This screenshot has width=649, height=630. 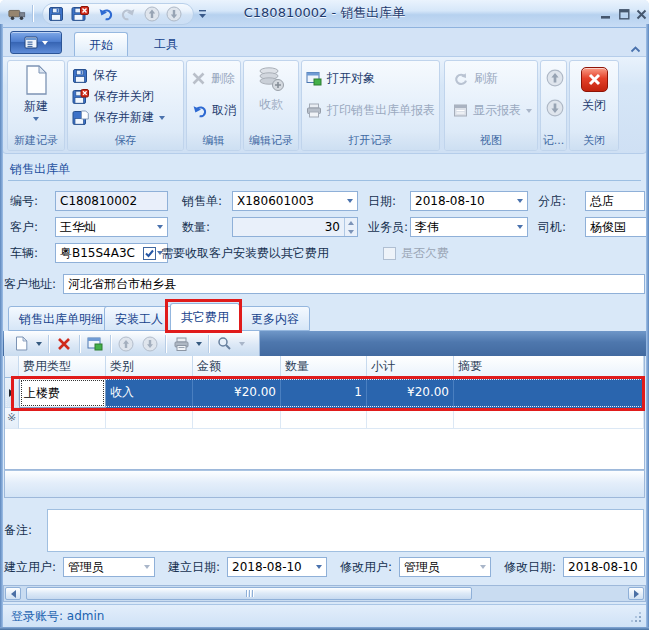 What do you see at coordinates (61, 318) in the screenshot?
I see `tab-outbound-details: 销售出库单明细` at bounding box center [61, 318].